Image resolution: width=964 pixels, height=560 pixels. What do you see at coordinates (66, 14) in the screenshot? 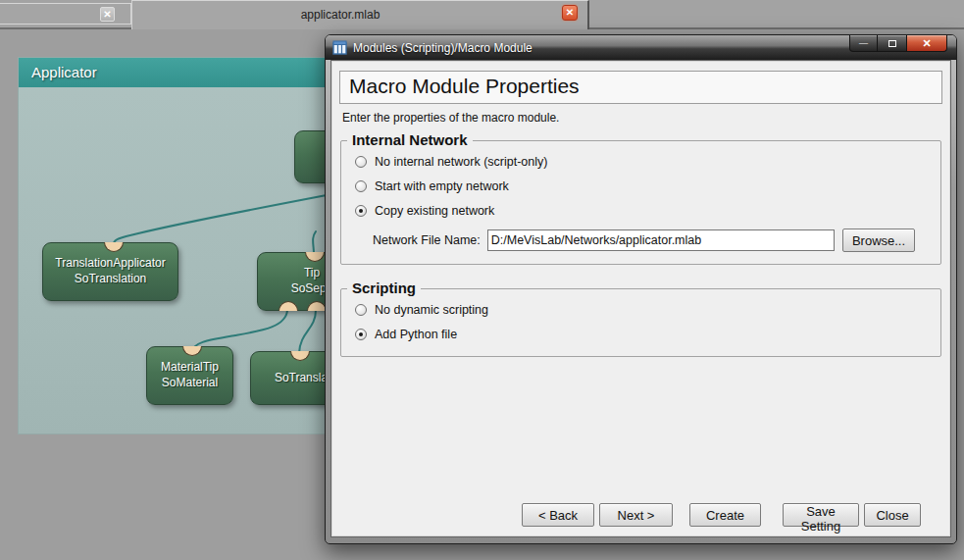
I see `background-tab: ✕` at bounding box center [66, 14].